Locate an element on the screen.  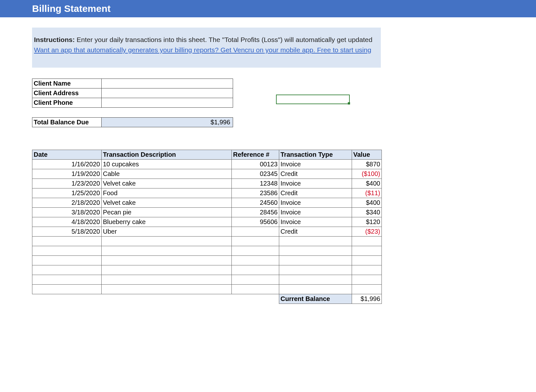
table-row: 1/23/2020Velvet cake12348Invoice$400 is located at coordinates (207, 184).